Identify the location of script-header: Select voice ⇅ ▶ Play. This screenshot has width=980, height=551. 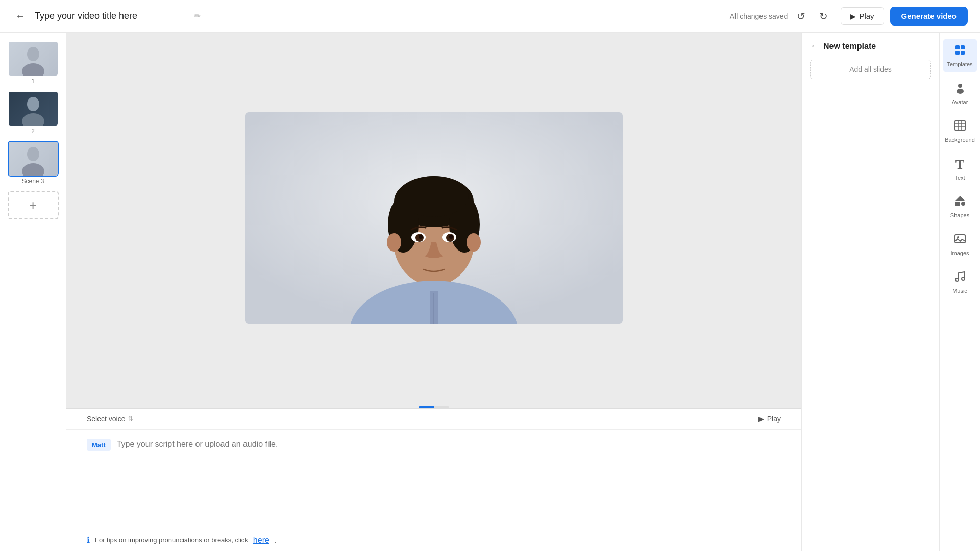
(434, 419).